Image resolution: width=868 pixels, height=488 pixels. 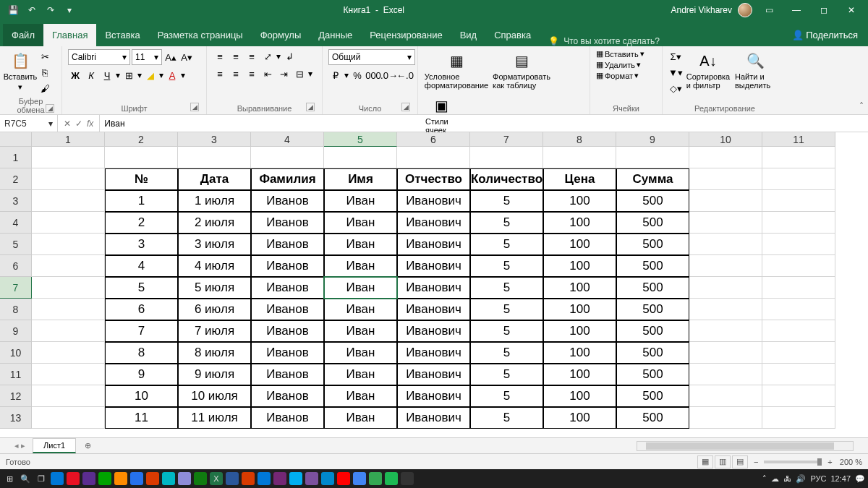 I want to click on tab-review: Рецензирование, so click(x=406, y=35).